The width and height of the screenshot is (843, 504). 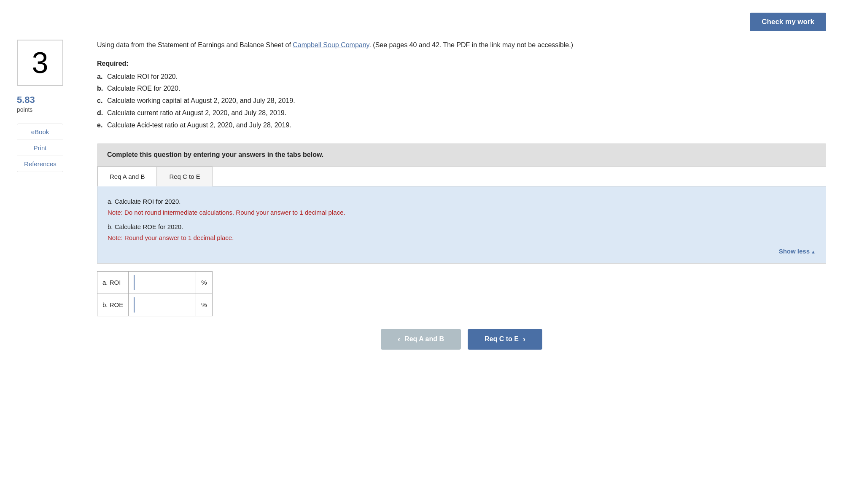 What do you see at coordinates (461, 155) in the screenshot?
I see `instruction-text: Complete this question by entering your …` at bounding box center [461, 155].